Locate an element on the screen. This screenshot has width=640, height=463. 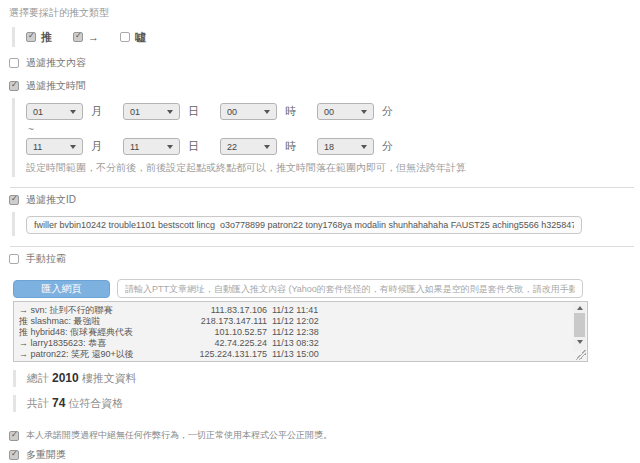
manual-pull-label: 手動拉霸 is located at coordinates (46, 259).